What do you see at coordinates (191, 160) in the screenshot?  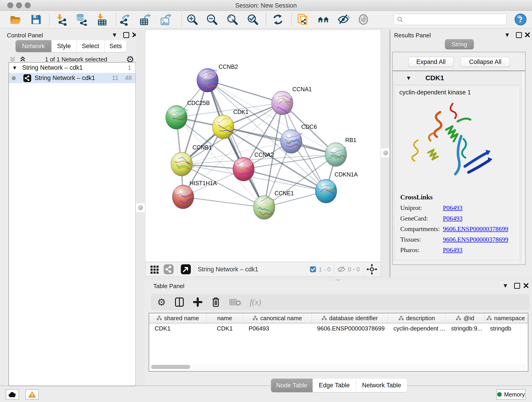 I see `network-node-ccnb1: CCNB1` at bounding box center [191, 160].